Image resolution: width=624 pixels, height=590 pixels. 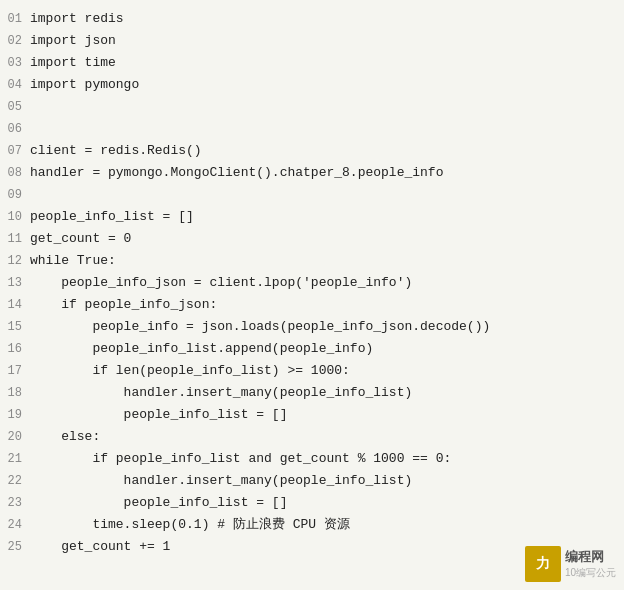 I want to click on code-line: 23 people_info_list = [], so click(x=312, y=503).